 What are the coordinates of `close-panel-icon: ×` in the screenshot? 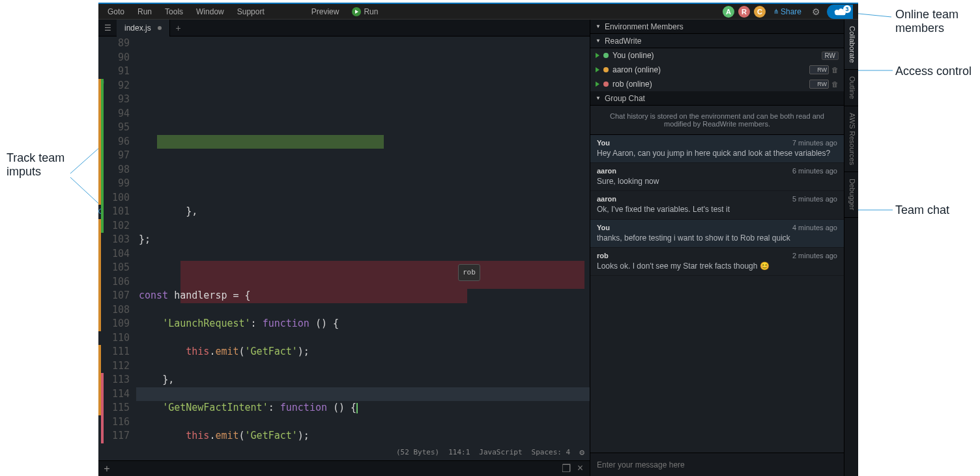 It's located at (580, 468).